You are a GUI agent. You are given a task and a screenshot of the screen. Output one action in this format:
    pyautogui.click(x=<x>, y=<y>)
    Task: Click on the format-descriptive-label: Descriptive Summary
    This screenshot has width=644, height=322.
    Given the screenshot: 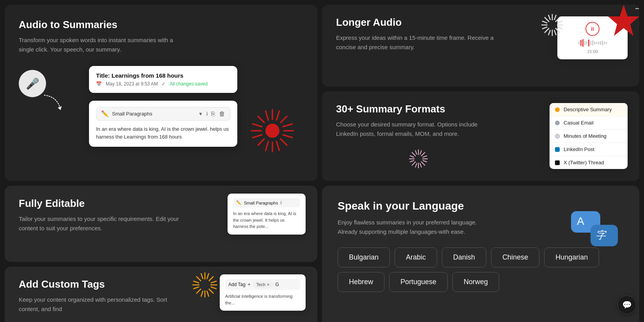 What is the action you would take?
    pyautogui.click(x=588, y=109)
    